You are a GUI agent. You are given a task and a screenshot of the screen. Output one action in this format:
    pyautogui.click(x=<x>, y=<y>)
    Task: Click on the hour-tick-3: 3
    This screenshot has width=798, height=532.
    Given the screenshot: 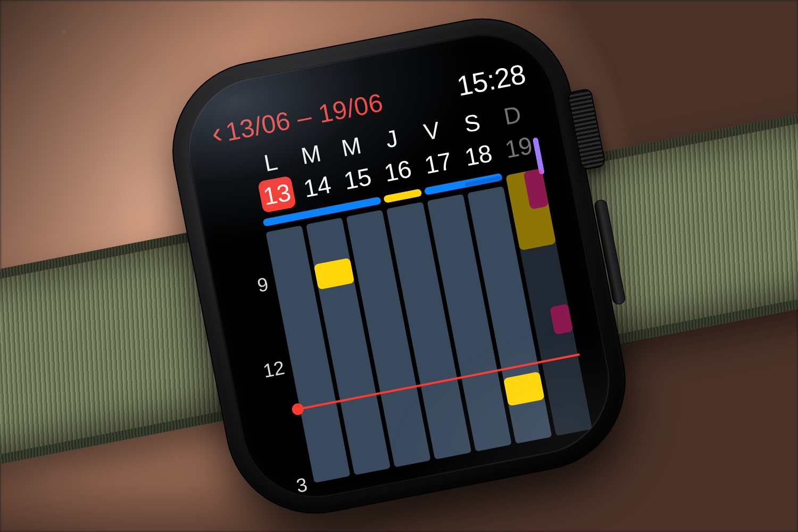 What is the action you would take?
    pyautogui.click(x=302, y=485)
    